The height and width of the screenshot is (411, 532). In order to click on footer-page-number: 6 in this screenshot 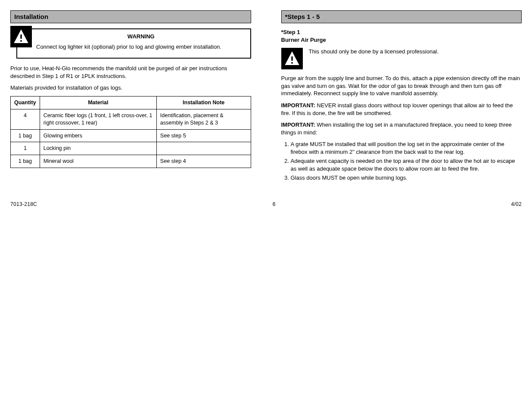, I will do `click(274, 204)`.